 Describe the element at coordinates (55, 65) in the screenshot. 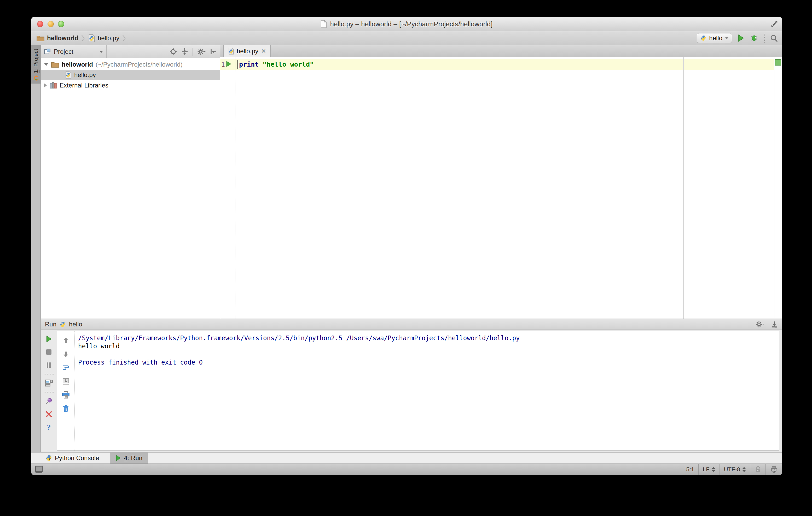

I see `project-folder-icon` at that location.